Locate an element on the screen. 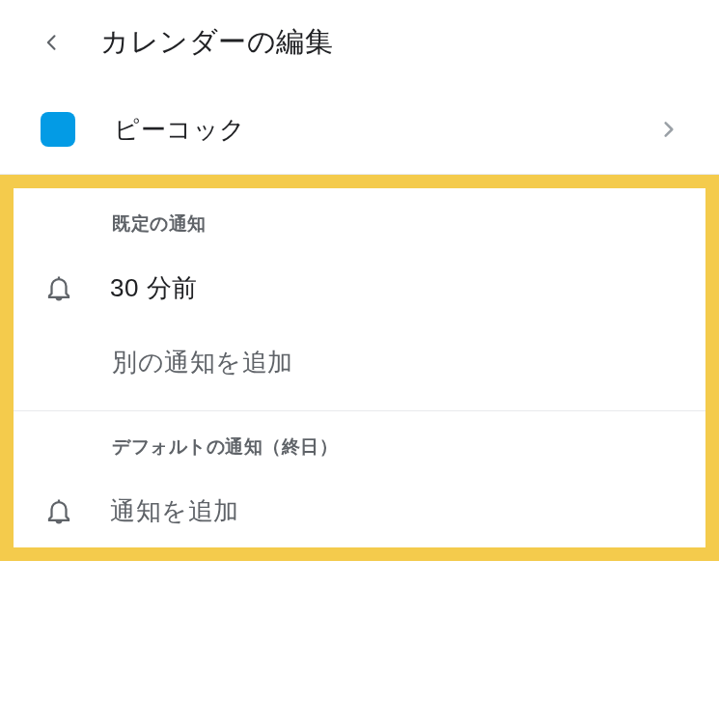  calendar-color-row: ピーコック is located at coordinates (359, 129).